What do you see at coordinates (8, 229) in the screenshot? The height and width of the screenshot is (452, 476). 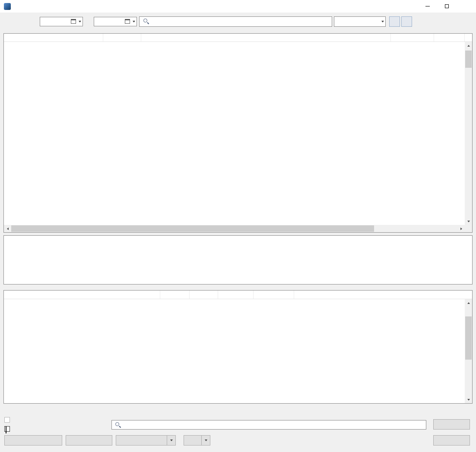 I see `left-arrow-icon` at bounding box center [8, 229].